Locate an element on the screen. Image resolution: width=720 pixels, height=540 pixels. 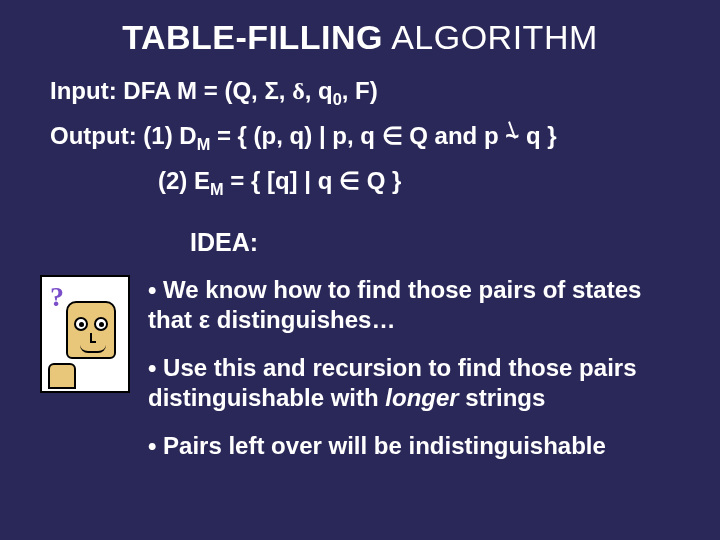
output-line-2: (2) EM = { [q] | q ∈ Q } is located at coordinates (360, 182).